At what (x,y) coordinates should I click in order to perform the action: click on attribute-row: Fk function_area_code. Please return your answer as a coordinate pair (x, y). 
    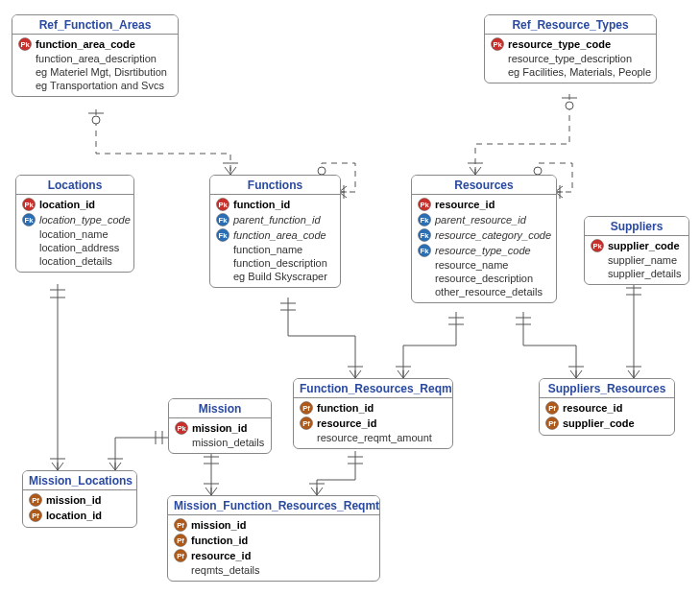
    Looking at the image, I should click on (275, 235).